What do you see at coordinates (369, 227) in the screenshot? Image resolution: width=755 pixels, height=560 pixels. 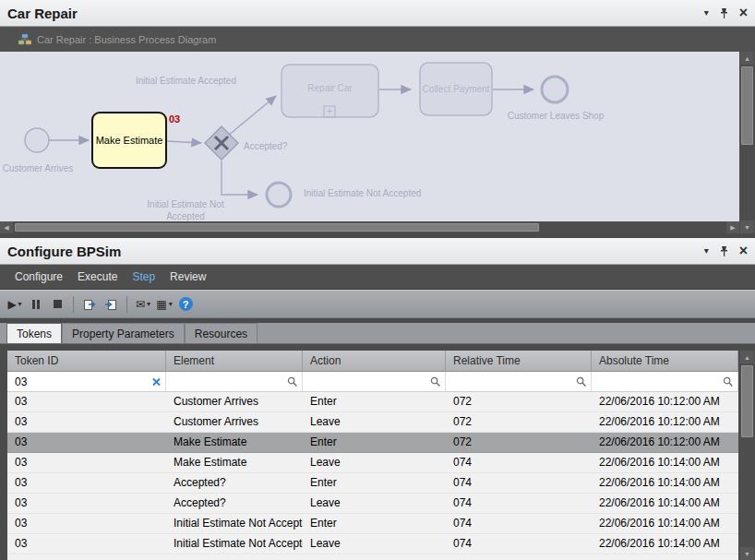 I see `diagram-hscrollbar: ◀ ▶` at bounding box center [369, 227].